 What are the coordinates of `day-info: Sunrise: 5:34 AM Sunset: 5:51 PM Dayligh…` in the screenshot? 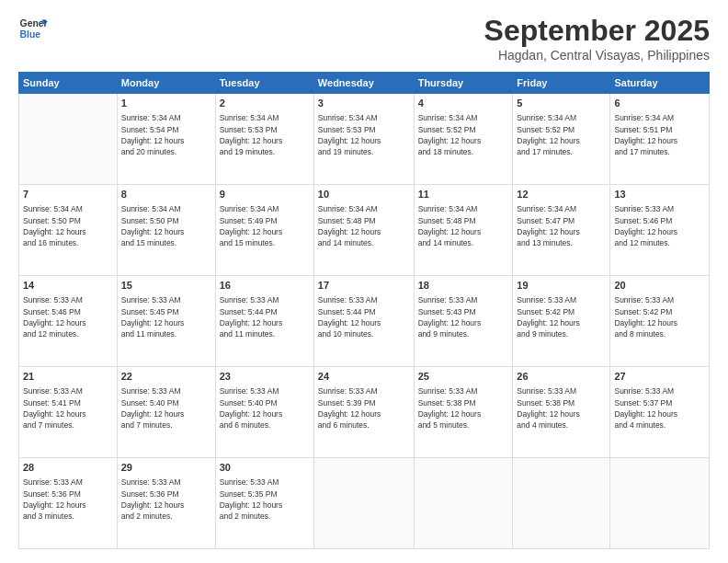 It's located at (660, 134).